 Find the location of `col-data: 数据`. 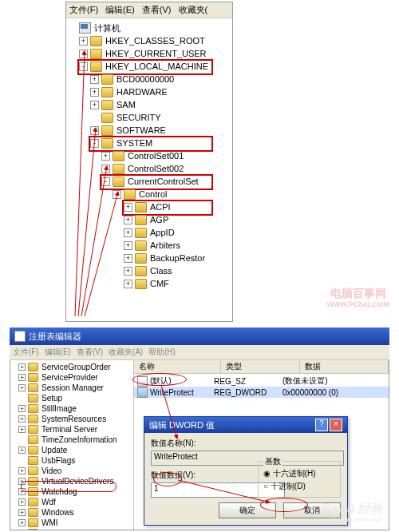

col-data: 数据 is located at coordinates (345, 367).